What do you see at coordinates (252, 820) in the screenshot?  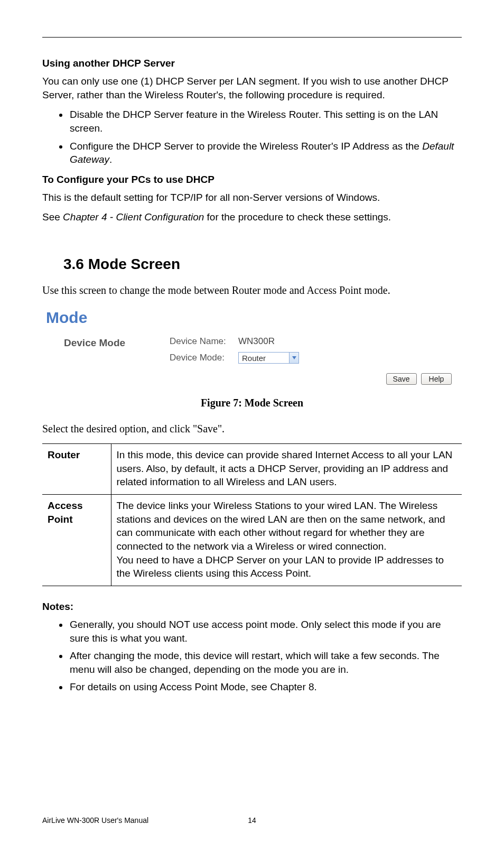 I see `footer-page-number: 14` at bounding box center [252, 820].